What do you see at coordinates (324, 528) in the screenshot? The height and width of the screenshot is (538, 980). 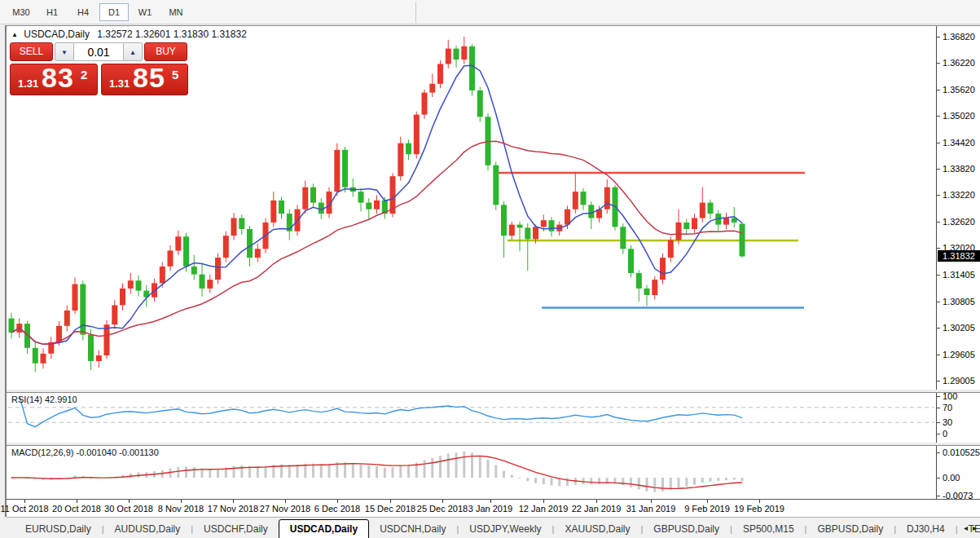 I see `chart-tab-usdcad: USDCAD,Daily` at bounding box center [324, 528].